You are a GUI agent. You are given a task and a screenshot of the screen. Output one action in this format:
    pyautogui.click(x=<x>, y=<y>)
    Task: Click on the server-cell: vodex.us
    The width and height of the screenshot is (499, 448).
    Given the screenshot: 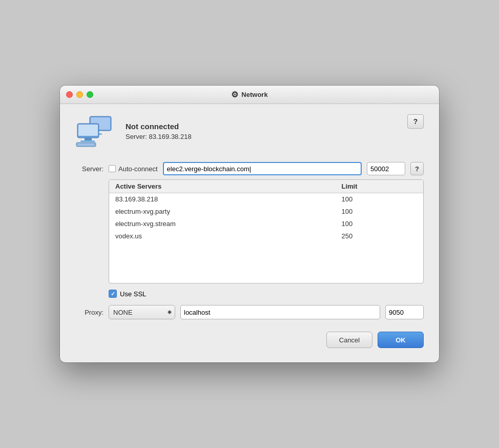 What is the action you would take?
    pyautogui.click(x=222, y=236)
    